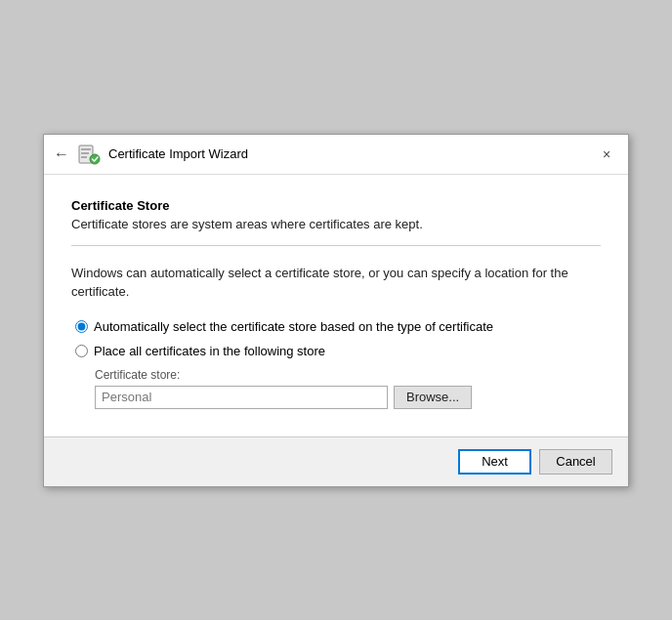 The width and height of the screenshot is (672, 620). I want to click on close-button: ×, so click(607, 154).